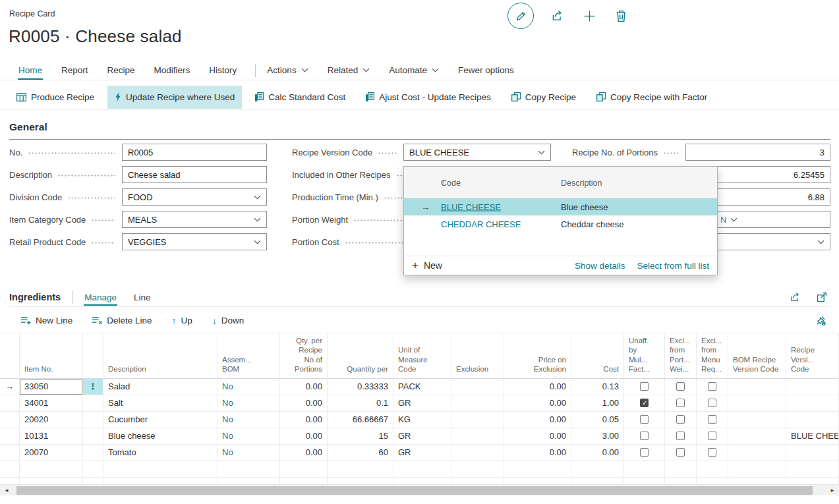 The height and width of the screenshot is (504, 839). I want to click on division-code-select: FOOD, so click(194, 197).